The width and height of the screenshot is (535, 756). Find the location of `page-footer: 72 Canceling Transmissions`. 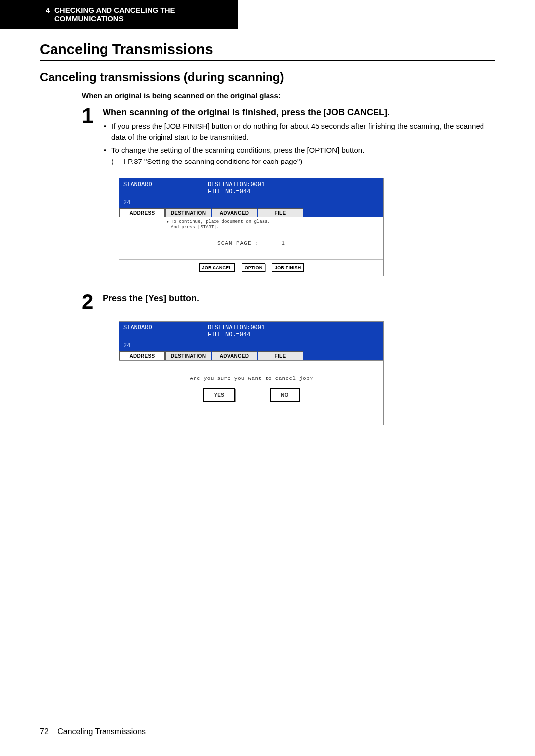

page-footer: 72 Canceling Transmissions is located at coordinates (268, 729).